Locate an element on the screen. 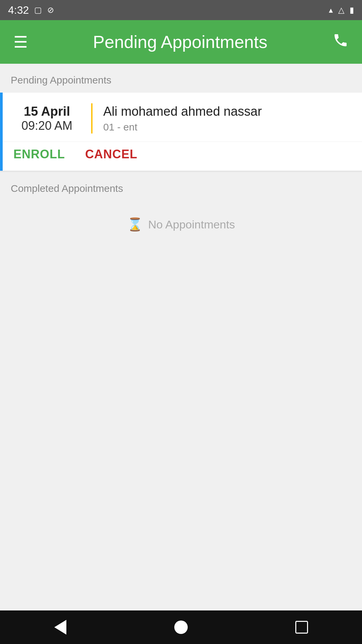 Image resolution: width=362 pixels, height=644 pixels. pending-section-header: Pending Appointments is located at coordinates (181, 78).